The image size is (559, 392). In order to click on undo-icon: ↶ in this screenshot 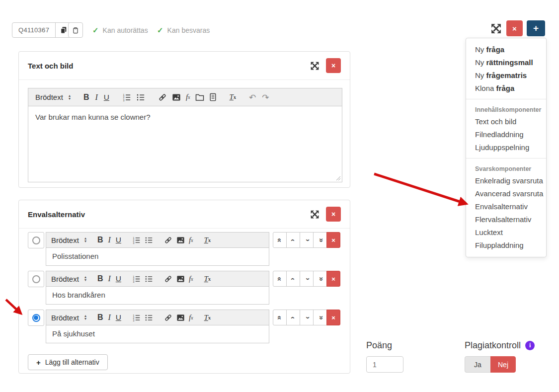, I will do `click(252, 97)`.